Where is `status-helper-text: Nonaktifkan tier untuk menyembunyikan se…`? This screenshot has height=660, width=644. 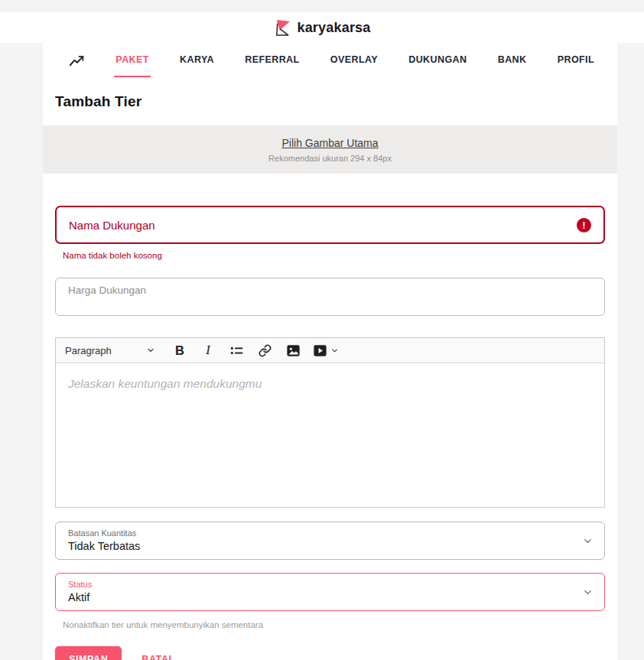
status-helper-text: Nonaktifkan tier untuk menyembunyikan se… is located at coordinates (333, 625).